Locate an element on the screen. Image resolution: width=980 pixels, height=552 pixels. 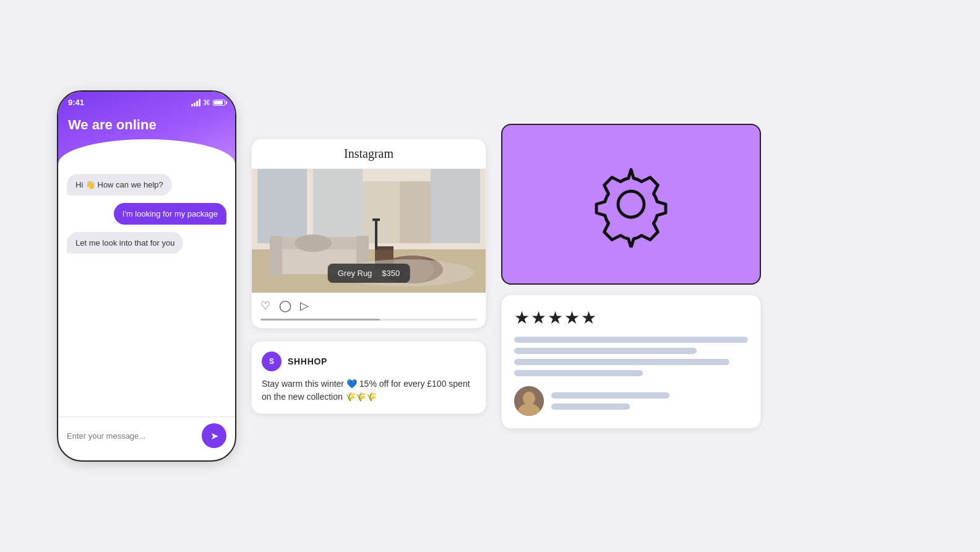
signal-icon is located at coordinates (196, 103).